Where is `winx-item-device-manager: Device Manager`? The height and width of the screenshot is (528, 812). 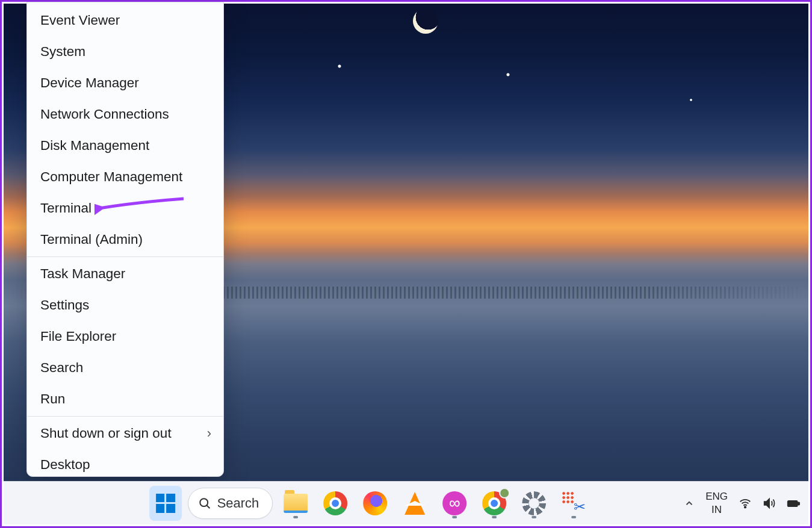 winx-item-device-manager: Device Manager is located at coordinates (125, 83).